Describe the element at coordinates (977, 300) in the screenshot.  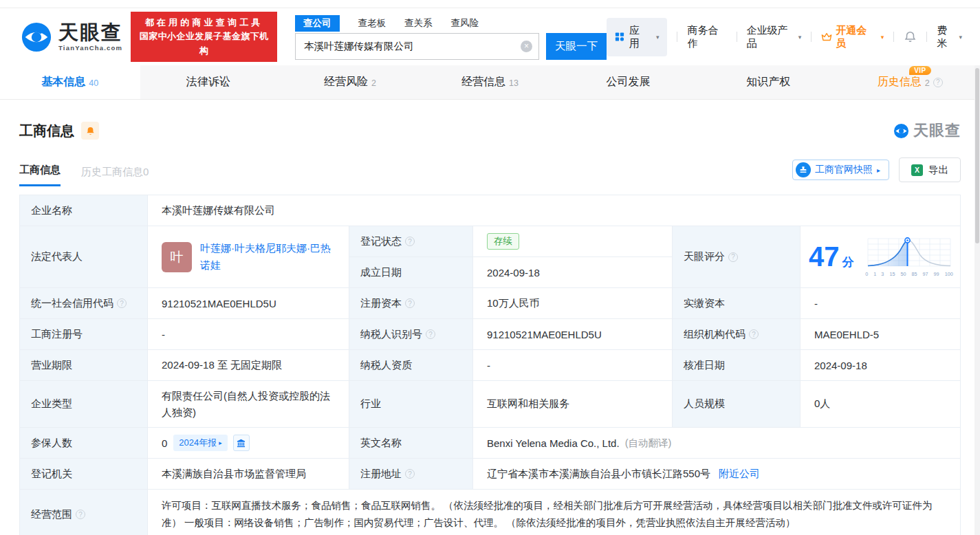
I see `scrollbar` at that location.